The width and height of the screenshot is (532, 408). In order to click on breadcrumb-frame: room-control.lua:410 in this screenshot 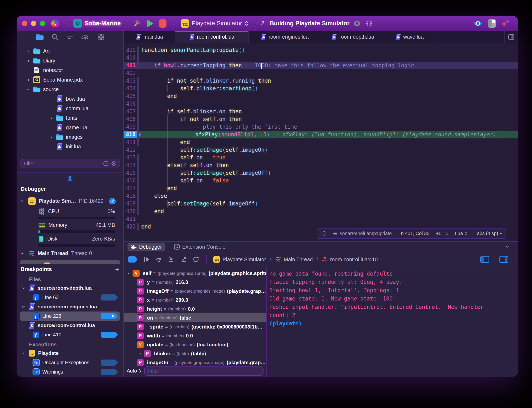, I will do `click(354, 259)`.